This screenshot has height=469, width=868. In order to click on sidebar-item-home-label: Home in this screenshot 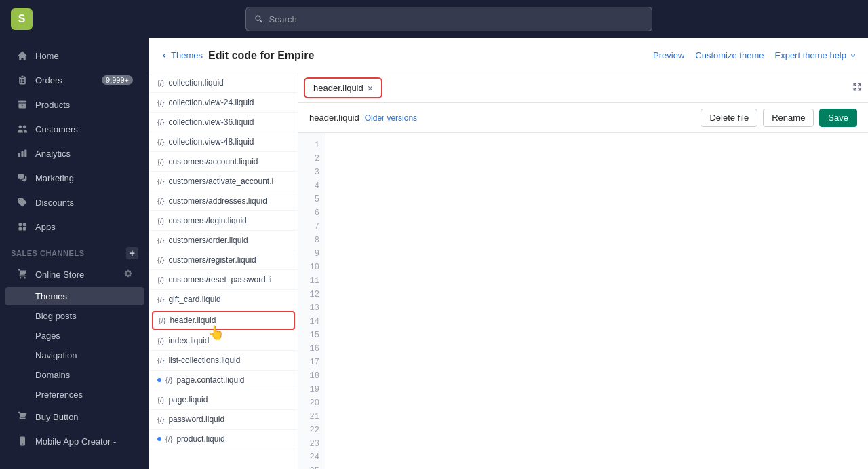, I will do `click(47, 56)`.